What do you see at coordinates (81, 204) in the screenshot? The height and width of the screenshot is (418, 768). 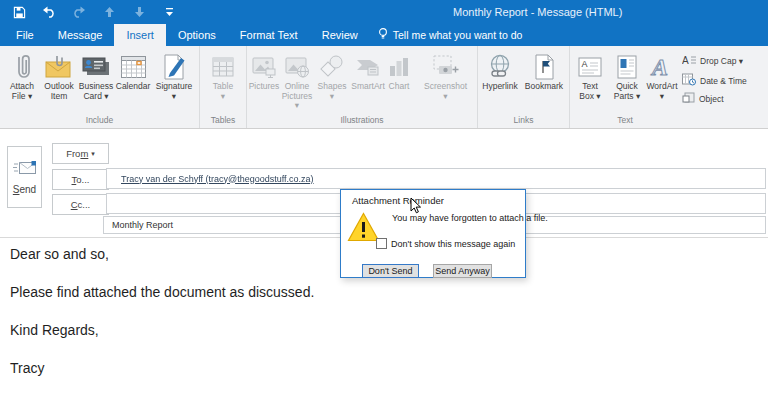 I see `cc-label: Cc...` at bounding box center [81, 204].